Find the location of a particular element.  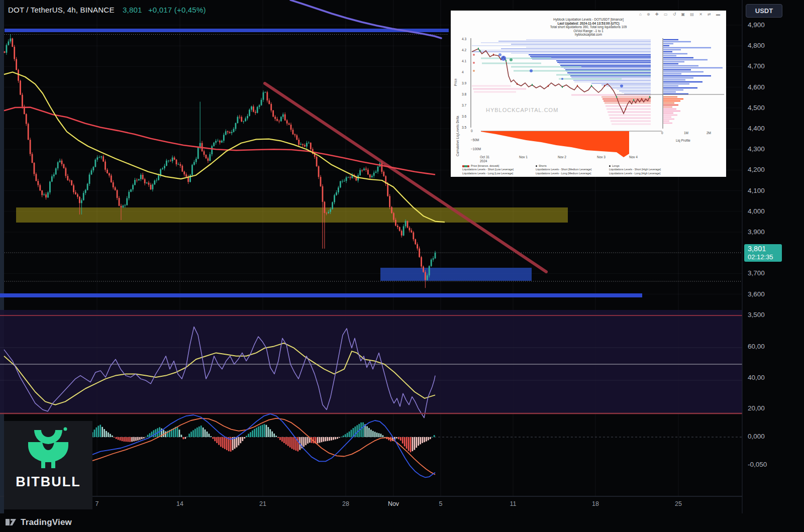

resistance-band-top is located at coordinates (227, 30).